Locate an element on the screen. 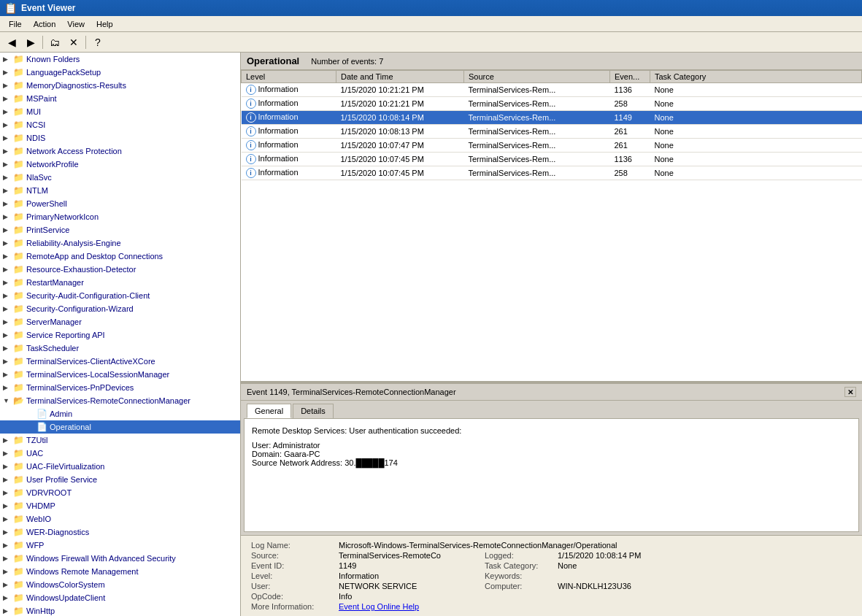 This screenshot has height=616, width=862. tree-item: ▶📁WinHttp is located at coordinates (120, 610).